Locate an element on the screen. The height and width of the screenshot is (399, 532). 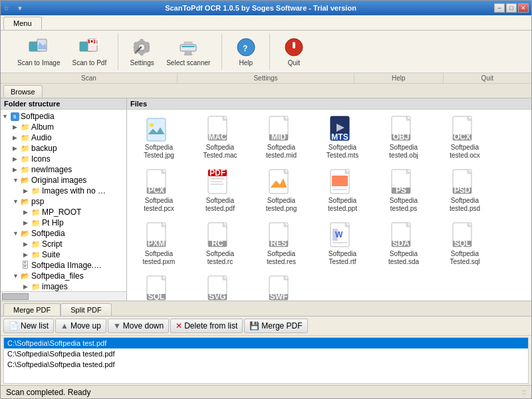
tree-item: ▶ 📁 Suite is located at coordinates (64, 255).